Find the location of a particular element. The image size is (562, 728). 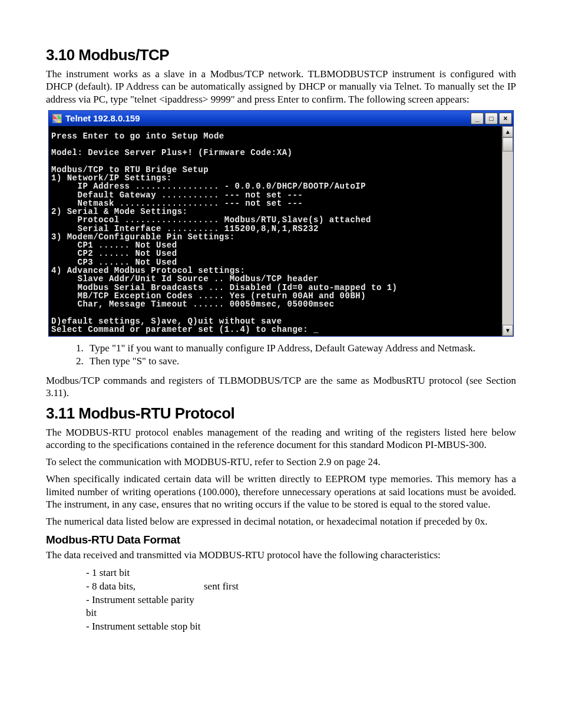

telnet-titlebar: Telnet 192.8.0.159 _ □ × is located at coordinates (281, 118).